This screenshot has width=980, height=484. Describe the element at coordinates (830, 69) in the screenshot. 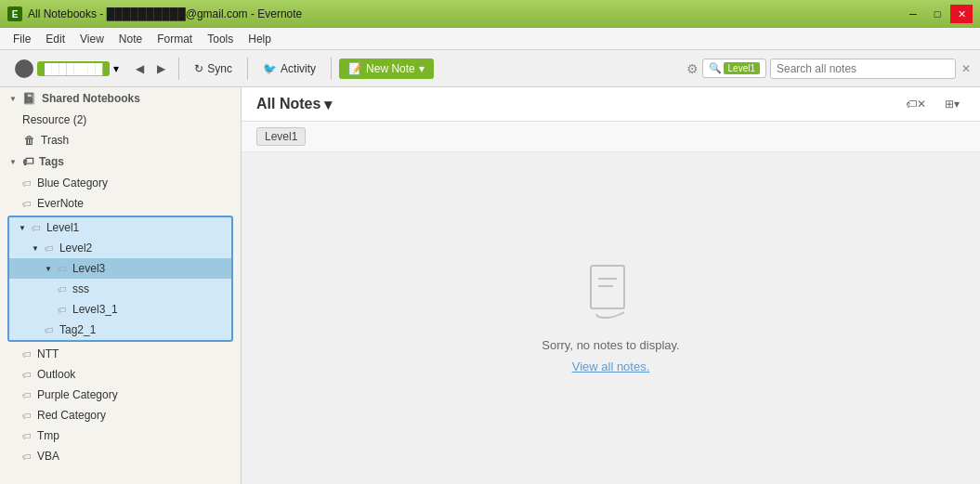

I see `search-area: ⚙ 🔍 Level1 ✕` at that location.